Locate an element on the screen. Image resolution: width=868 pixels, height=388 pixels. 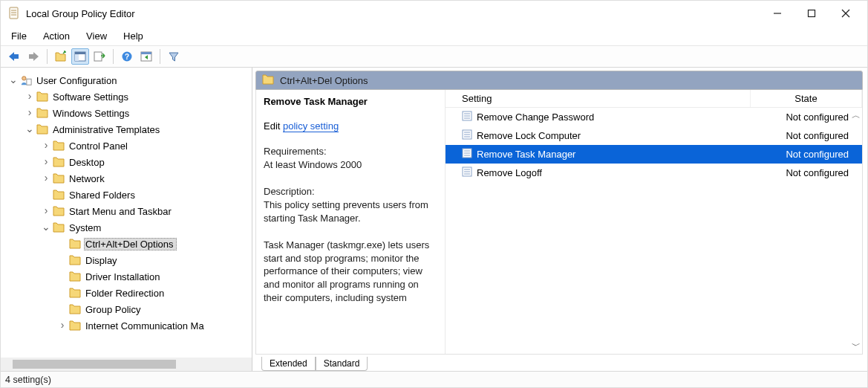
tree-item: Desktop is located at coordinates (128, 162).